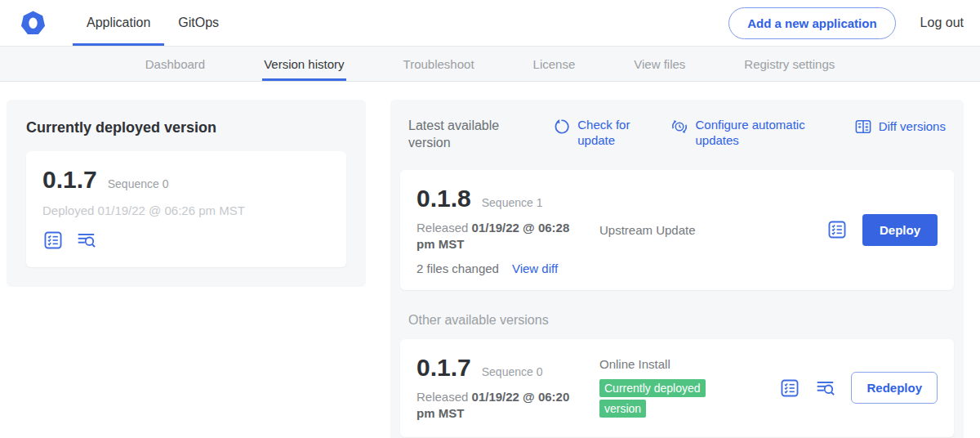 This screenshot has width=980, height=438. Describe the element at coordinates (812, 23) in the screenshot. I see `add-new-application-button: Add a new application` at that location.